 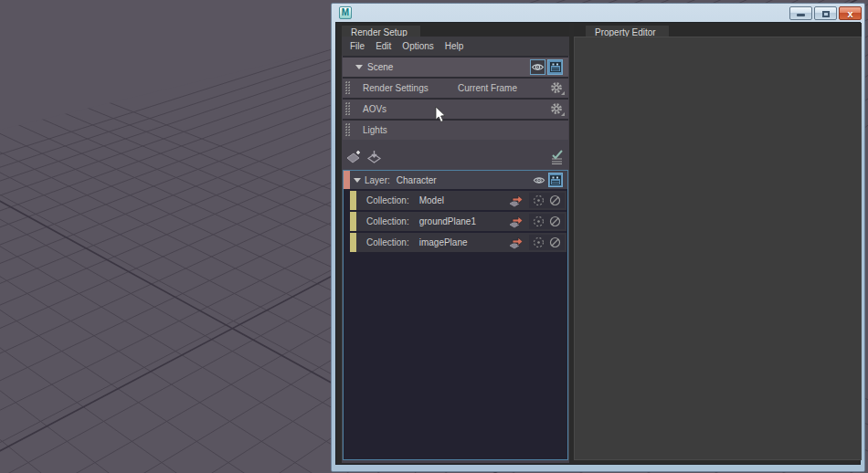 I want to click on render-settings-value: Current Frame, so click(x=488, y=88).